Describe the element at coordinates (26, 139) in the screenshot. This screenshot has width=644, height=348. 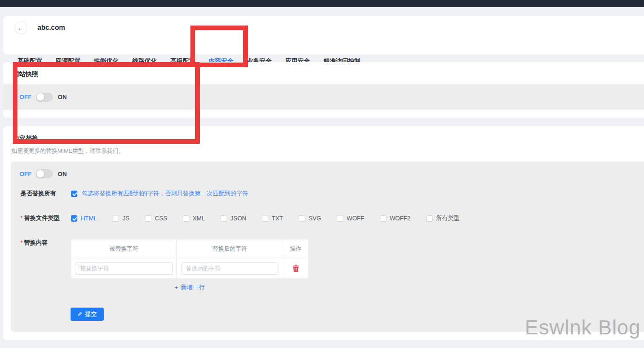
I see `replace-section-title: 内容替换` at that location.